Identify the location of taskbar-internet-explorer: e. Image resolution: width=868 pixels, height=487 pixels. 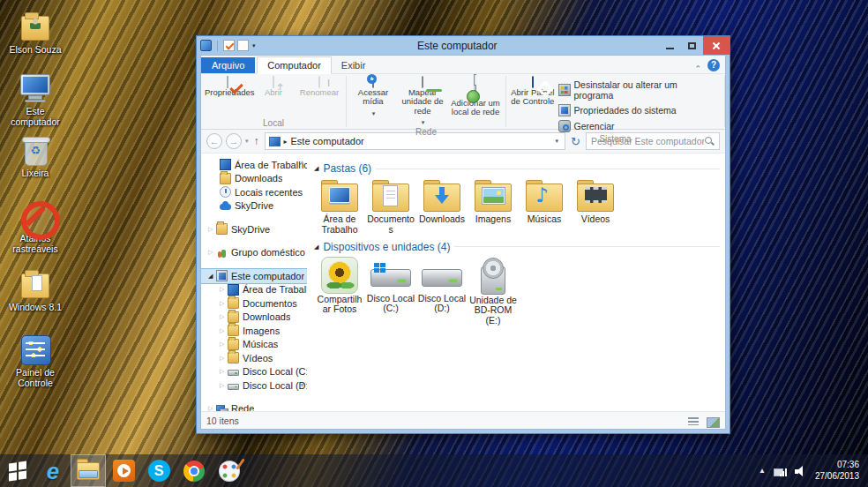
(53, 471).